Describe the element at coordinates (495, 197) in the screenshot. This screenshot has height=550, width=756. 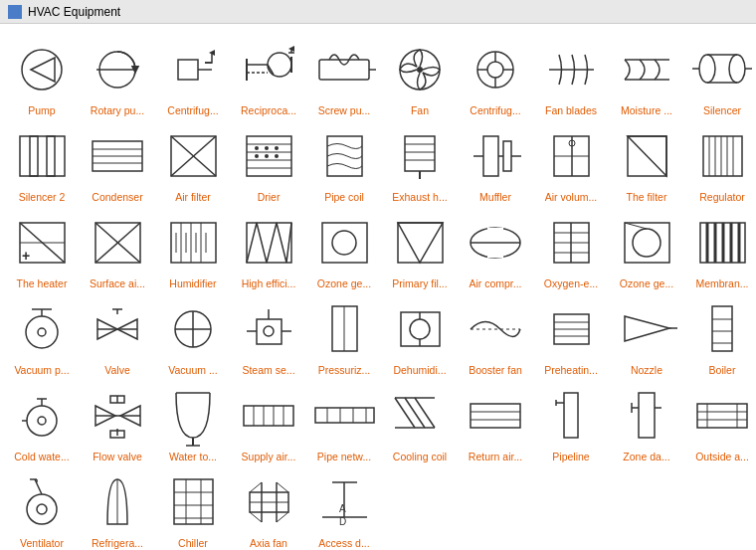
I see `item-label: Muffler` at that location.